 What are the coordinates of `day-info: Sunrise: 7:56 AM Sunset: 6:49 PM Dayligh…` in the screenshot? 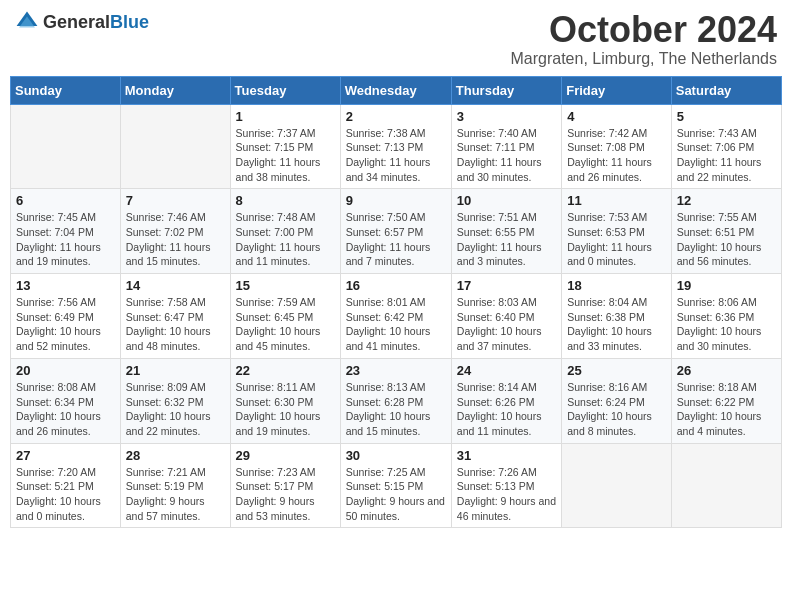 It's located at (66, 324).